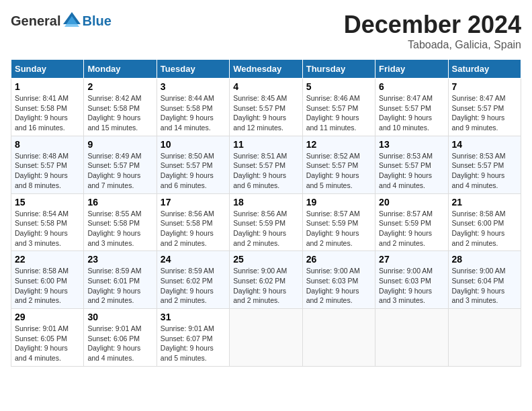 The image size is (532, 411). I want to click on day-info: Sunrise: 8:42 AMSunset: 5:58 PMDaylight:…, so click(120, 113).